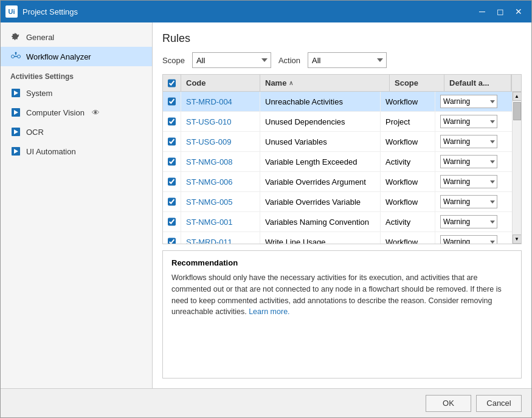 The width and height of the screenshot is (532, 418). Describe the element at coordinates (517, 168) in the screenshot. I see `scrollbar-track: ▲ ▼` at that location.